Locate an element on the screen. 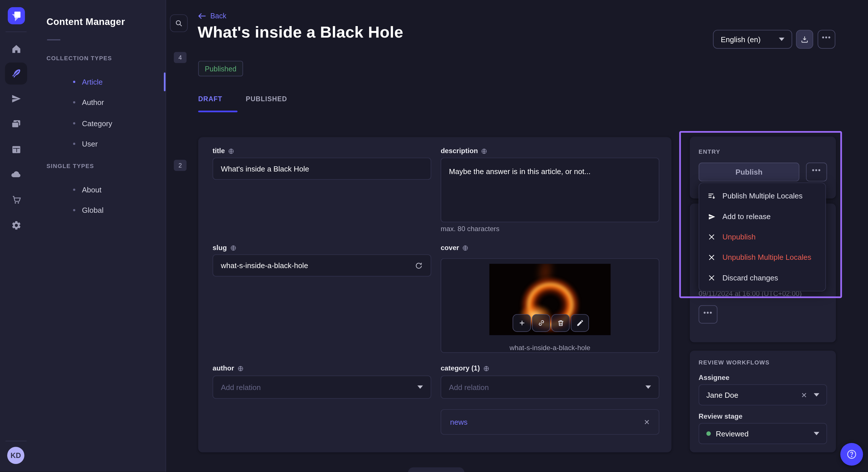 The image size is (868, 472). menu-item-add-to-release: Add to release is located at coordinates (762, 216).